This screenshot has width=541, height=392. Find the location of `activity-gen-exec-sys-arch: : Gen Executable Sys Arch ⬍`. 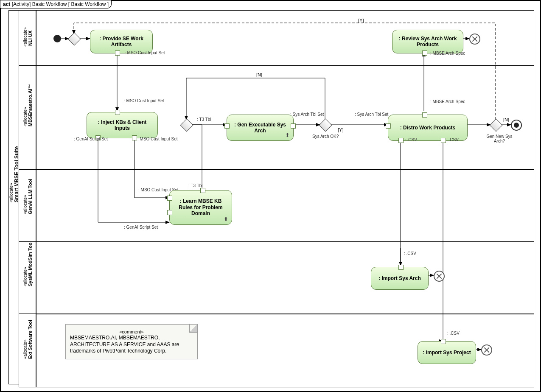

activity-gen-exec-sys-arch: : Gen Executable Sys Arch ⬍ is located at coordinates (260, 128).